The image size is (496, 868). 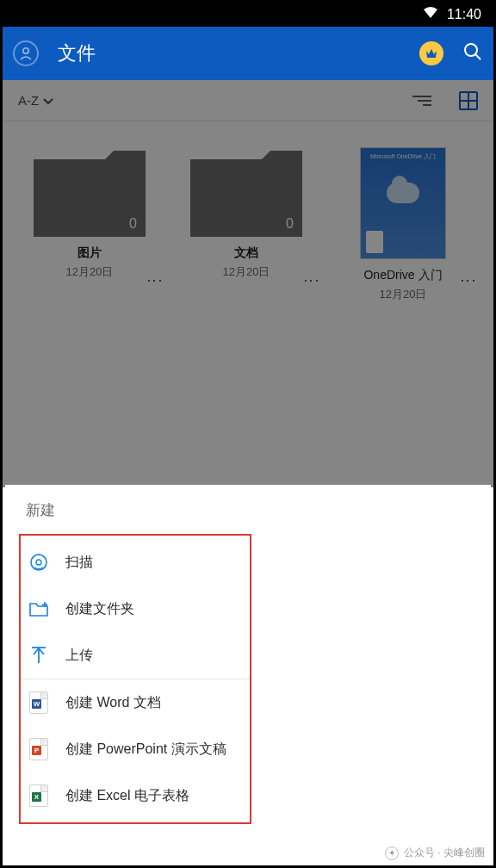 What do you see at coordinates (135, 655) in the screenshot?
I see `menu-upload: 上传` at bounding box center [135, 655].